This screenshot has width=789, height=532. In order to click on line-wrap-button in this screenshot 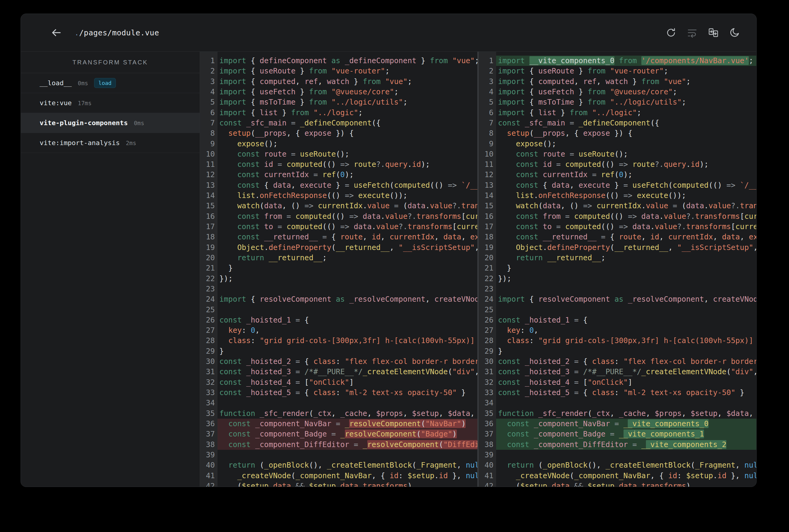, I will do `click(692, 33)`.